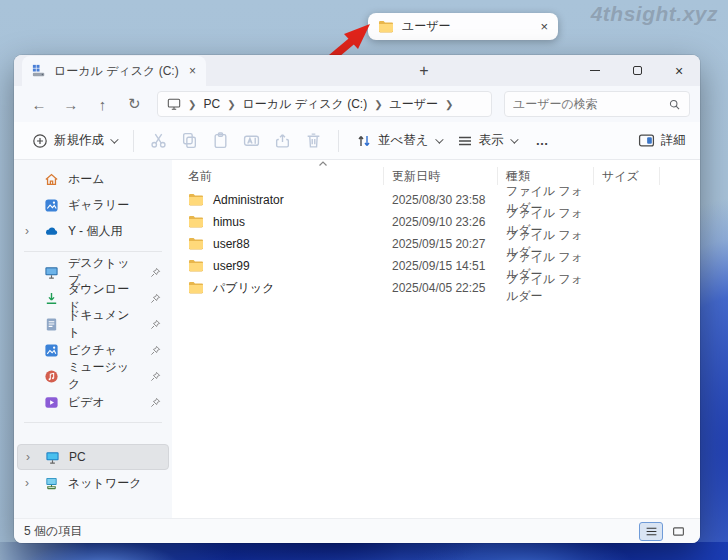 The height and width of the screenshot is (560, 728). What do you see at coordinates (436, 266) in the screenshot?
I see `file-row-user99: user99 2025/09/15 14:51 ファイル フォルダー` at bounding box center [436, 266].